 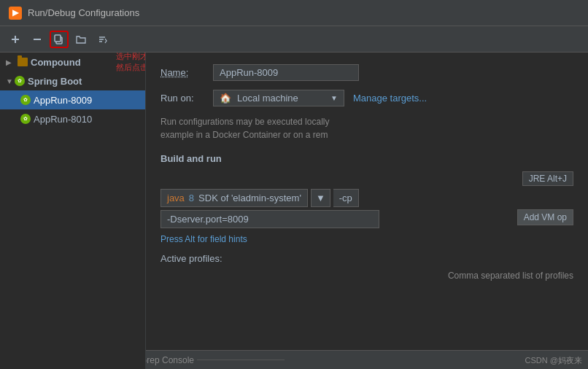 What do you see at coordinates (63, 120) in the screenshot?
I see `apprun-8010-label: AppRun-8010` at bounding box center [63, 120].